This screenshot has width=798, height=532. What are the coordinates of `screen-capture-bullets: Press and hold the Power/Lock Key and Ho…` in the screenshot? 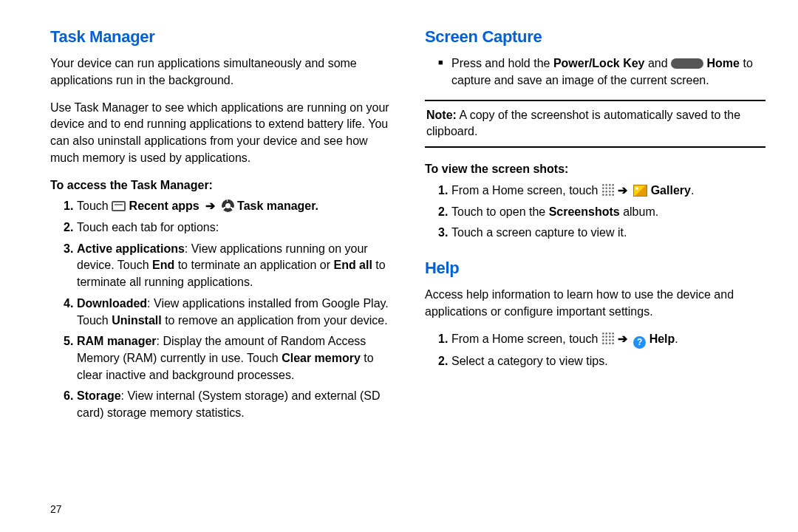 It's located at (596, 72).